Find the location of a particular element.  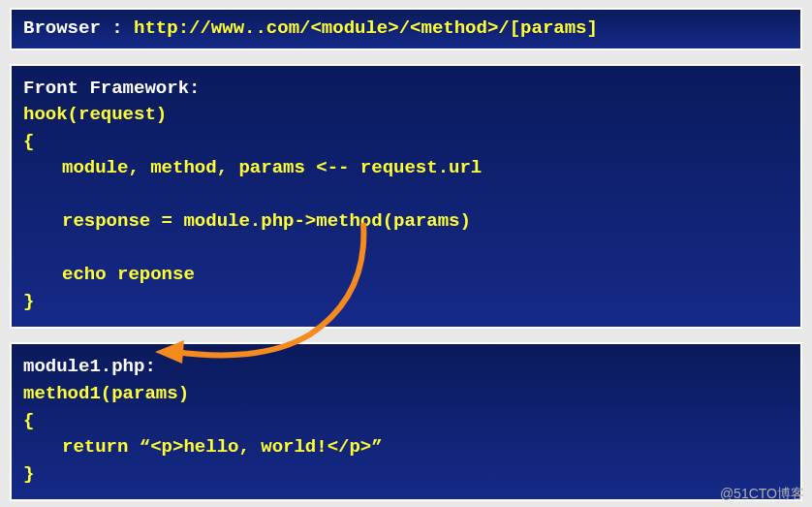

hook-function: hook(request) is located at coordinates (406, 115).